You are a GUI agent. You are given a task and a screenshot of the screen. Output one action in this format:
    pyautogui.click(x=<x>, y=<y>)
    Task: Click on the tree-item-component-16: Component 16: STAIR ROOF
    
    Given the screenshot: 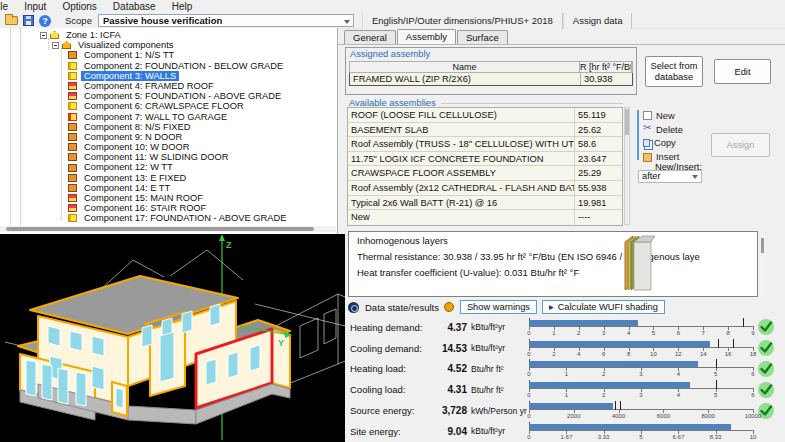 What is the action you would take?
    pyautogui.click(x=168, y=208)
    